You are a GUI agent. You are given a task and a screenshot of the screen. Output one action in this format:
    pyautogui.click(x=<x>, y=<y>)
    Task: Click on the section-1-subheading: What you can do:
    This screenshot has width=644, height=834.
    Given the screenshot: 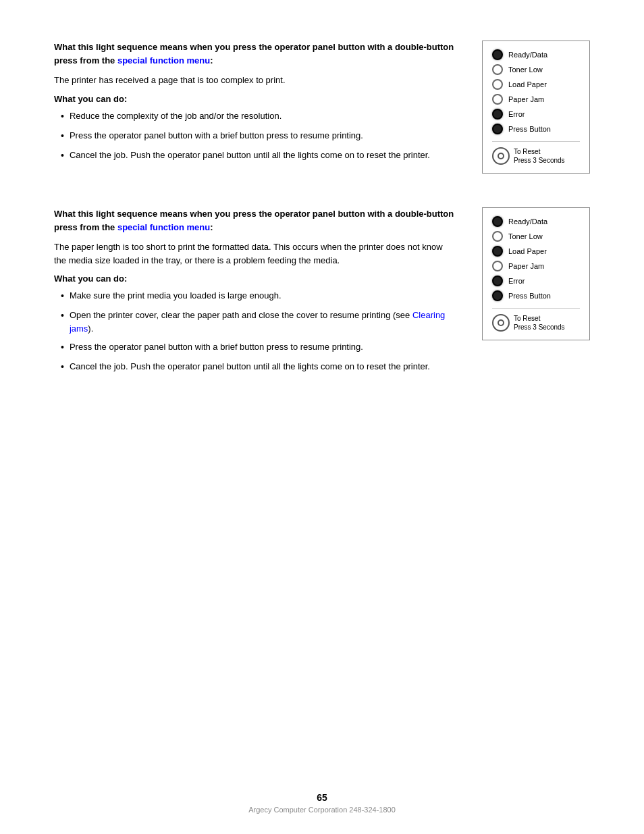 What is the action you would take?
    pyautogui.click(x=254, y=99)
    